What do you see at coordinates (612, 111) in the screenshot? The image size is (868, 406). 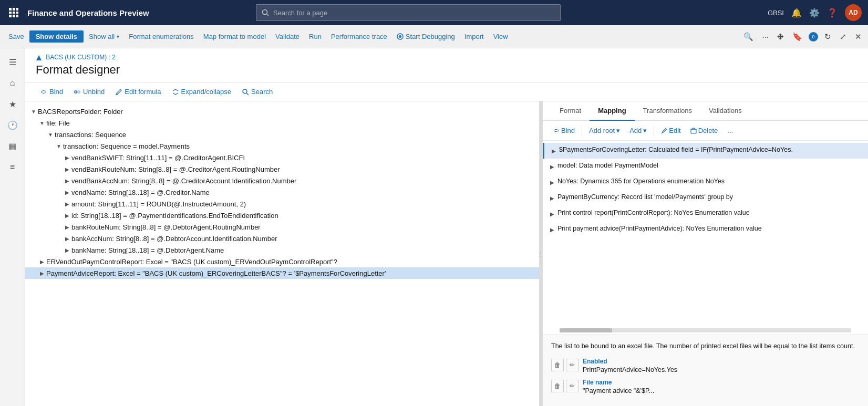 I see `tab-mapping: Mapping` at bounding box center [612, 111].